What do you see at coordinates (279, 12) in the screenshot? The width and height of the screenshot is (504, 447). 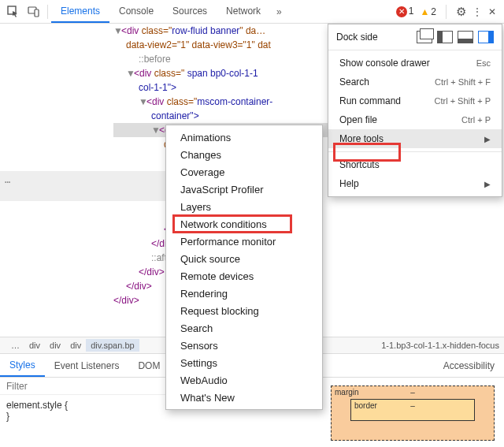 I see `tabs-overflow-icon: »` at bounding box center [279, 12].